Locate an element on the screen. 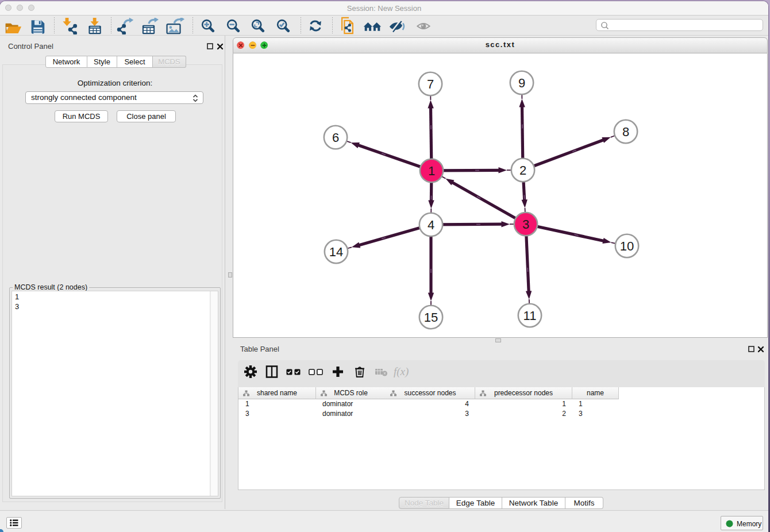  svg-text: 11 is located at coordinates (530, 316).